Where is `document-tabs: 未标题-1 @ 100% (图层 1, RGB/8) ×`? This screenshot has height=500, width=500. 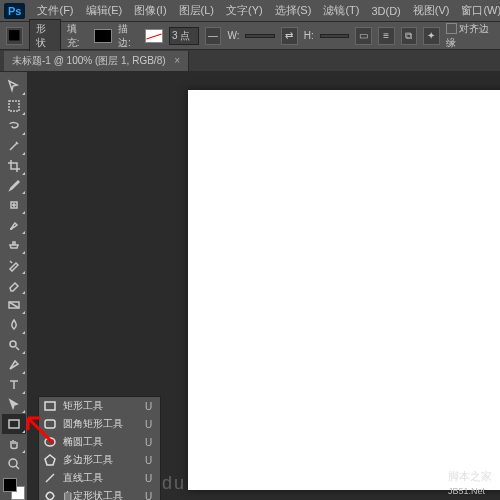
document-tabs: 未标题-1 @ 100% (图层 1, RGB/8) × is located at coordinates (250, 61).